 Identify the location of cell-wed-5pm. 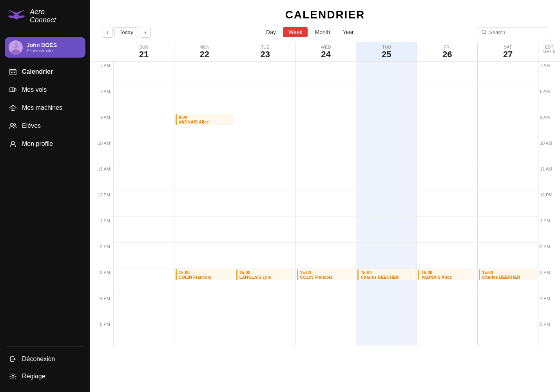
(326, 333).